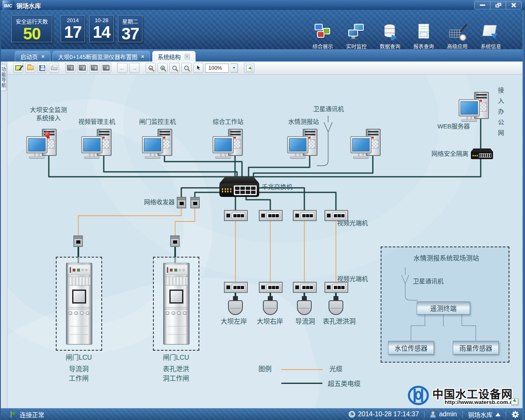 This screenshot has height=420, width=525. I want to click on label-hydro-station: 水情测报站, so click(304, 122).